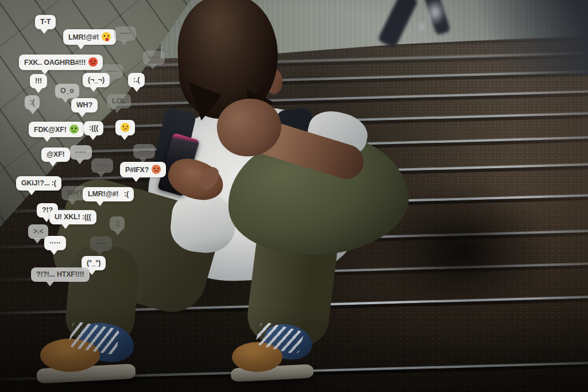 This screenshot has height=392, width=588. I want to click on chat-bubble: (¬_¬), so click(96, 80).